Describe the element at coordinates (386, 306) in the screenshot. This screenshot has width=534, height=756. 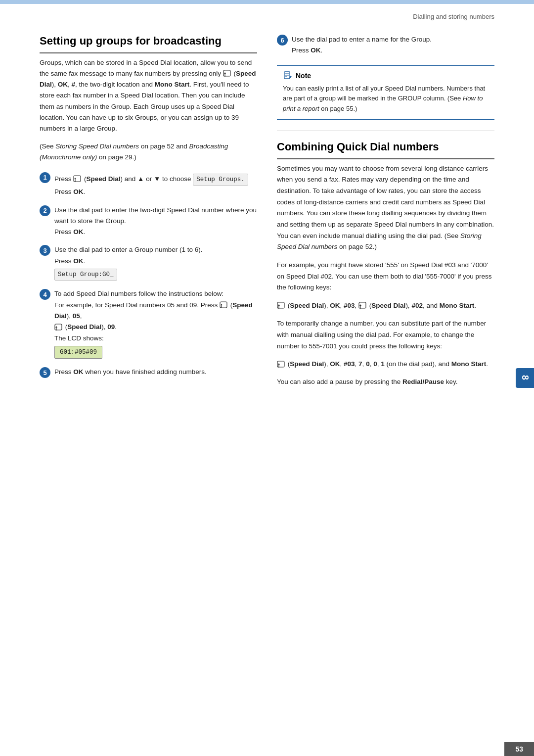
I see `right-keys-1: (Speed Dial), OK, #03, (Speed Dial), #02…` at that location.